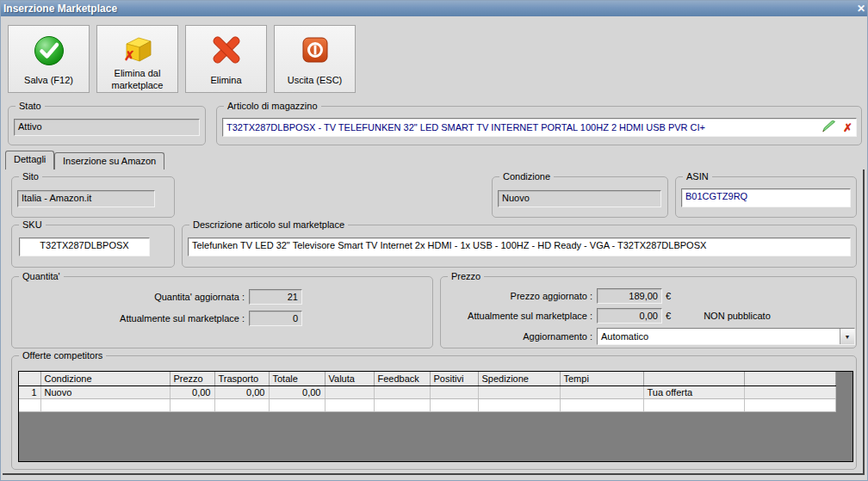 The height and width of the screenshot is (481, 868). Describe the element at coordinates (128, 297) in the screenshot. I see `quantita-aggiornata-label: Quantita' aggiornata :` at that location.